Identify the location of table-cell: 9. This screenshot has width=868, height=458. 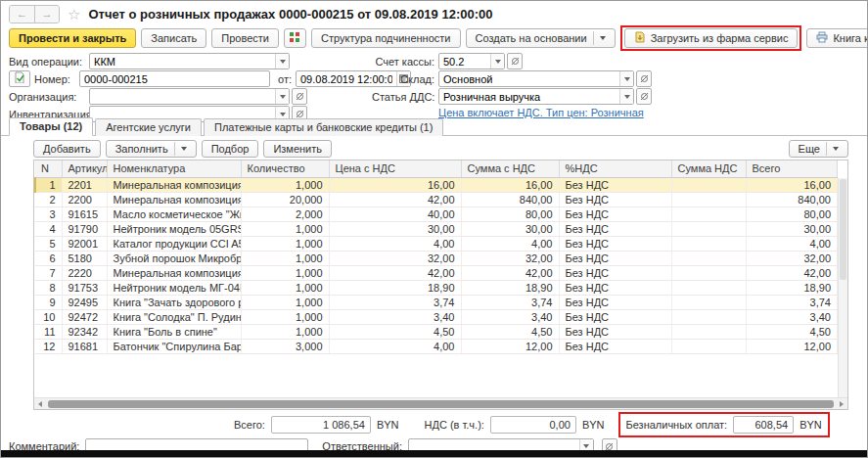
(49, 301).